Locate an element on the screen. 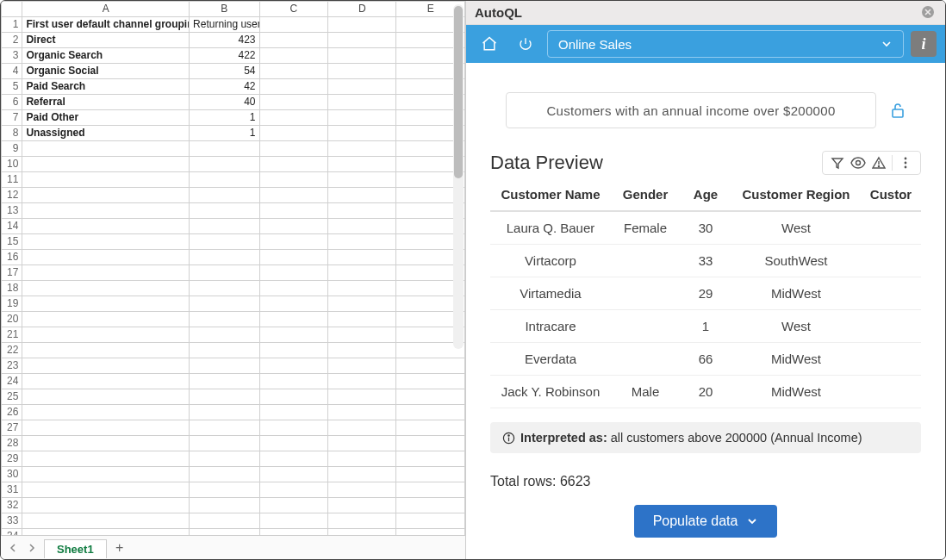 The width and height of the screenshot is (946, 560). cell-B27 is located at coordinates (225, 428).